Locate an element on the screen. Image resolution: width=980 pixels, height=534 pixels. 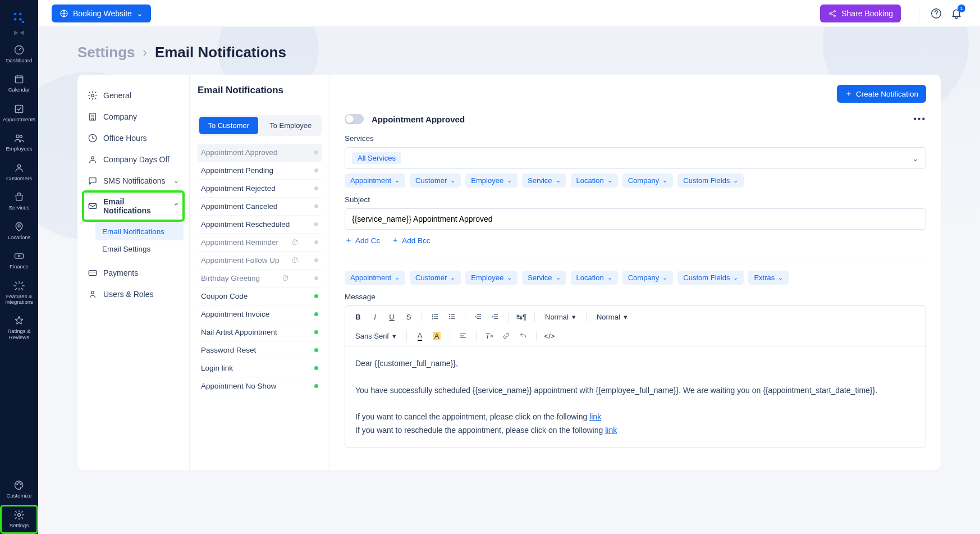
notification-list-item: Appointment No Show is located at coordinates (259, 386).